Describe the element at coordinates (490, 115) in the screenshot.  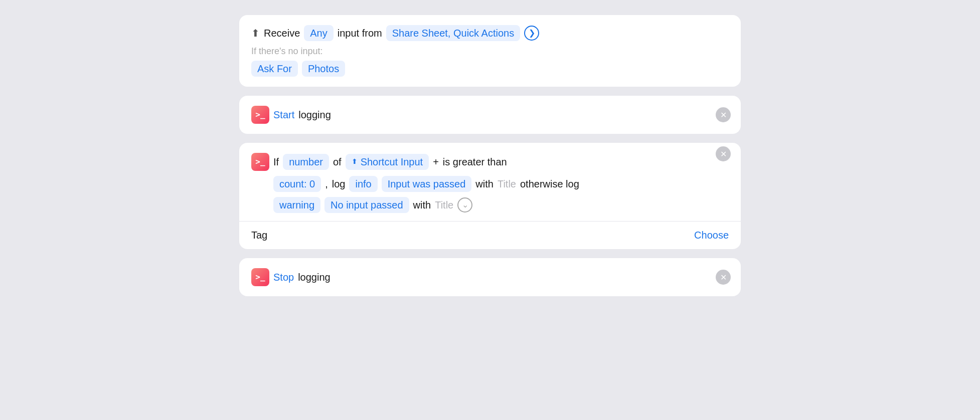
I see `start-card: >_ Start logging ✕` at that location.